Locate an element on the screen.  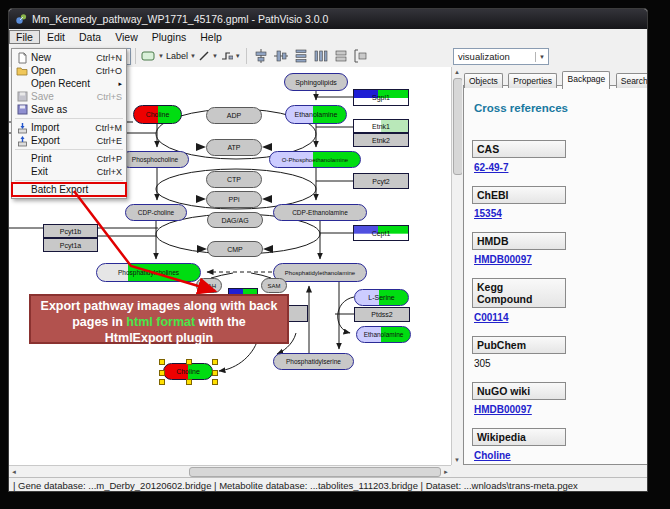
node-label: CMP is located at coordinates (235, 250).